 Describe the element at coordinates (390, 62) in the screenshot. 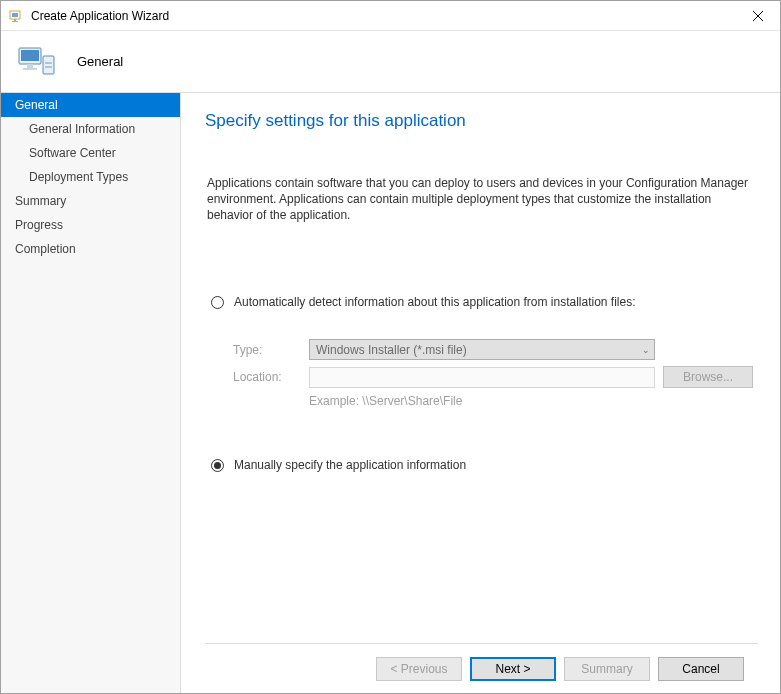

I see `header: General` at that location.